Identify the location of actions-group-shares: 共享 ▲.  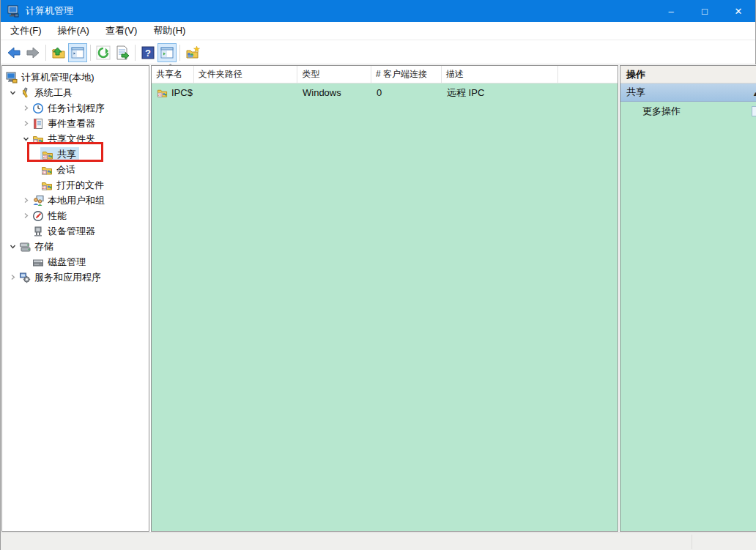
(689, 92).